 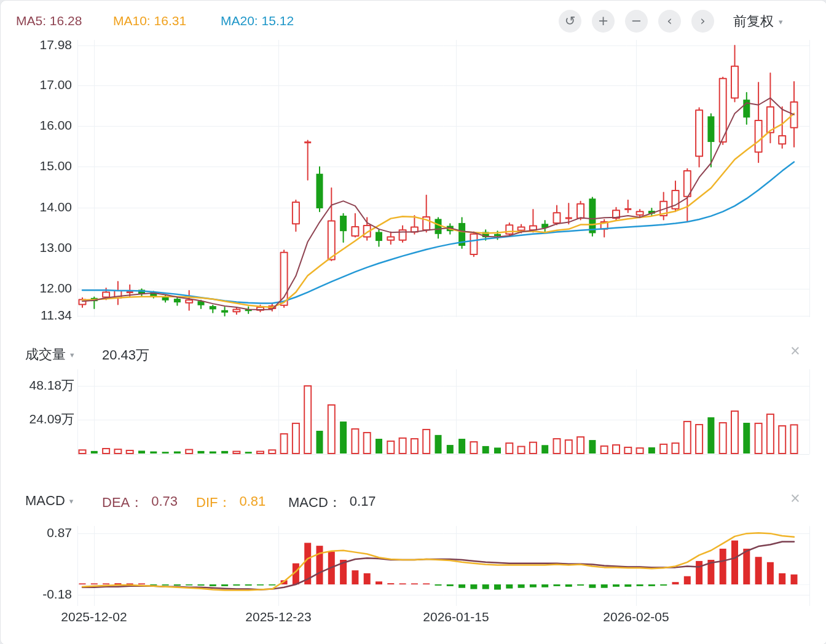 I want to click on macd-pane-close-button: ×, so click(x=795, y=498).